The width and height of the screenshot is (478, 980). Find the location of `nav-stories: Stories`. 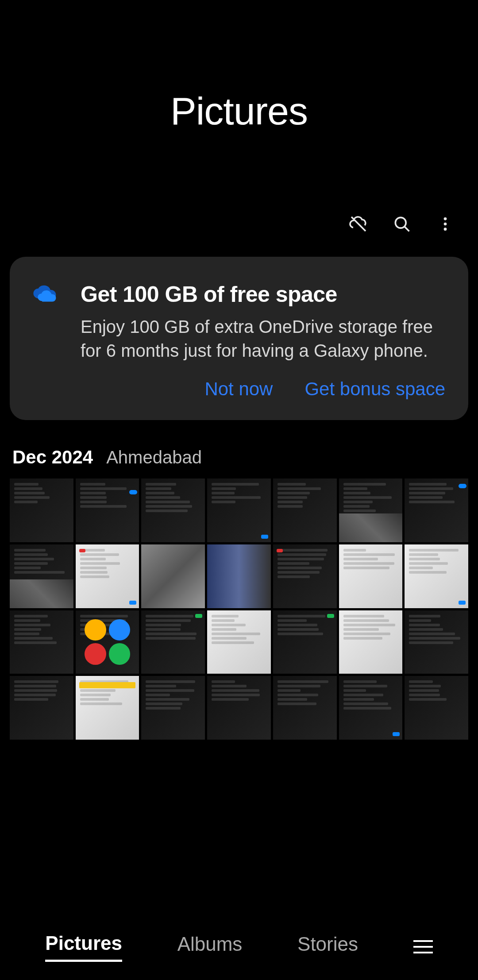

nav-stories: Stories is located at coordinates (328, 947).